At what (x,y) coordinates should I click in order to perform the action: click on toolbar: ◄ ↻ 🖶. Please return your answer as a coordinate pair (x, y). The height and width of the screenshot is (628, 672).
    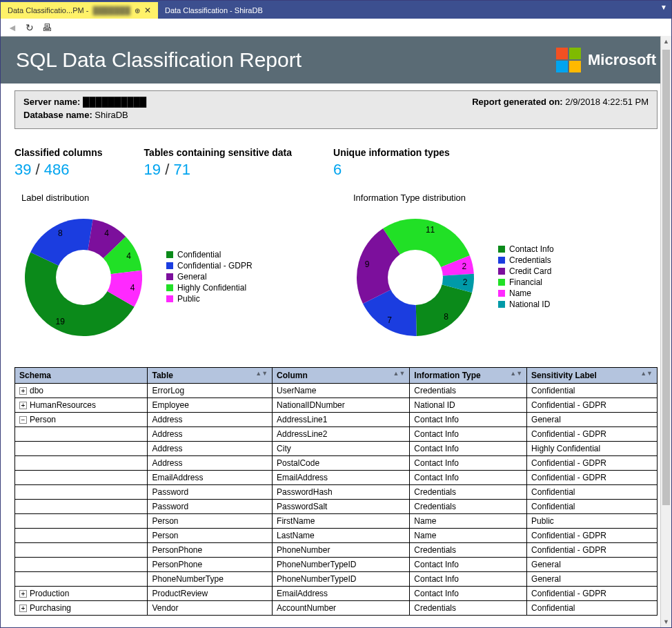
    Looking at the image, I should click on (336, 28).